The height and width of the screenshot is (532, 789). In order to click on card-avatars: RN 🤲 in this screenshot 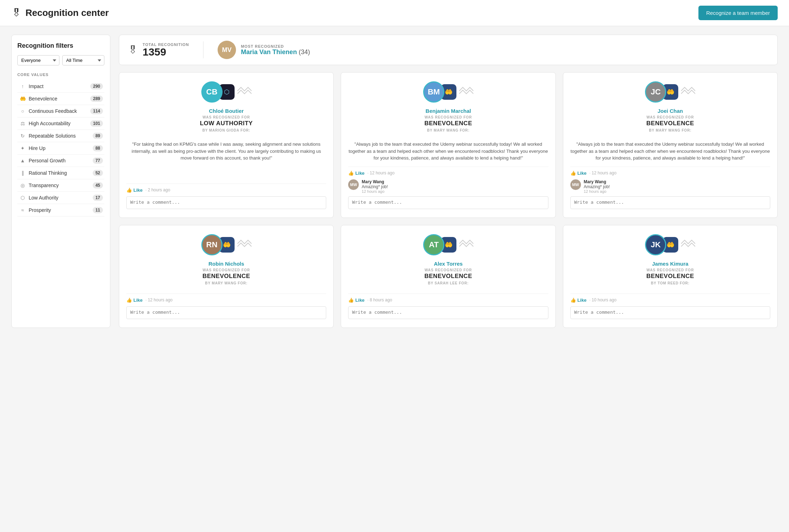, I will do `click(226, 245)`.